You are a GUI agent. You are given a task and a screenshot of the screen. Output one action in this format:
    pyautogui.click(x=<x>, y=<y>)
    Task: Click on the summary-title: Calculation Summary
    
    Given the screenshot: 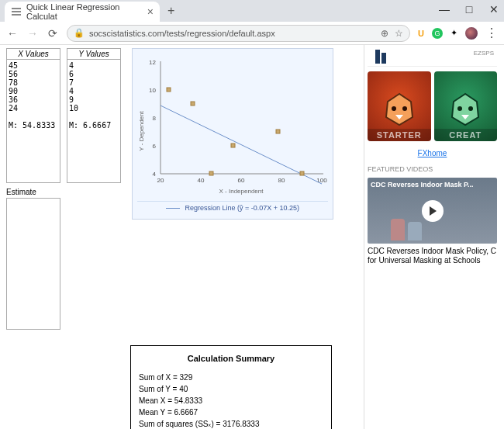 What is the action you would take?
    pyautogui.click(x=231, y=358)
    